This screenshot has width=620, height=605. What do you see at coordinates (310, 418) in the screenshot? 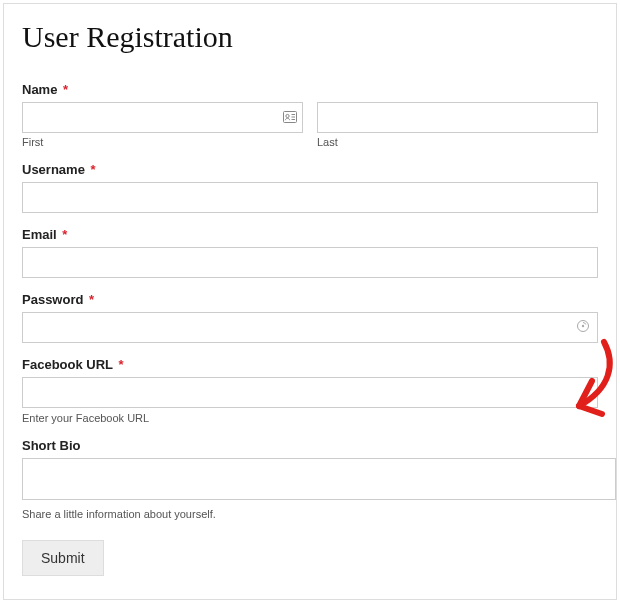
I see `facebook-helper-text: Enter your Facebook URL` at bounding box center [310, 418].